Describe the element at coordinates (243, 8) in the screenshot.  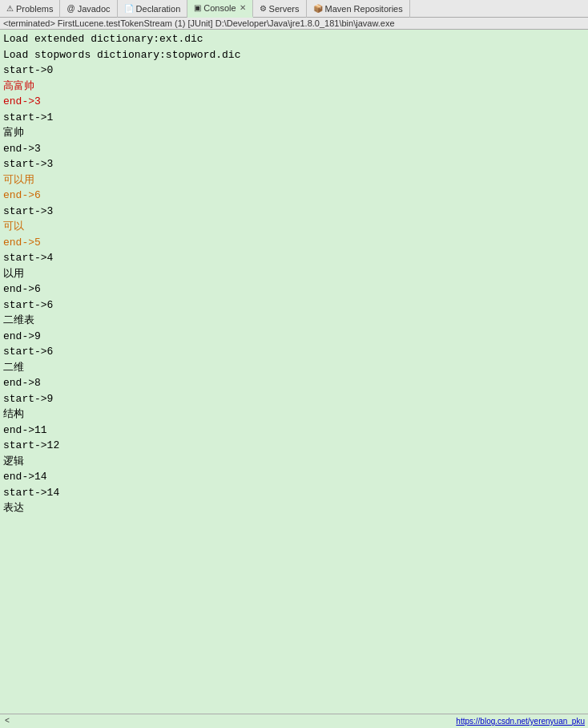
I see `close-icon: ✕` at that location.